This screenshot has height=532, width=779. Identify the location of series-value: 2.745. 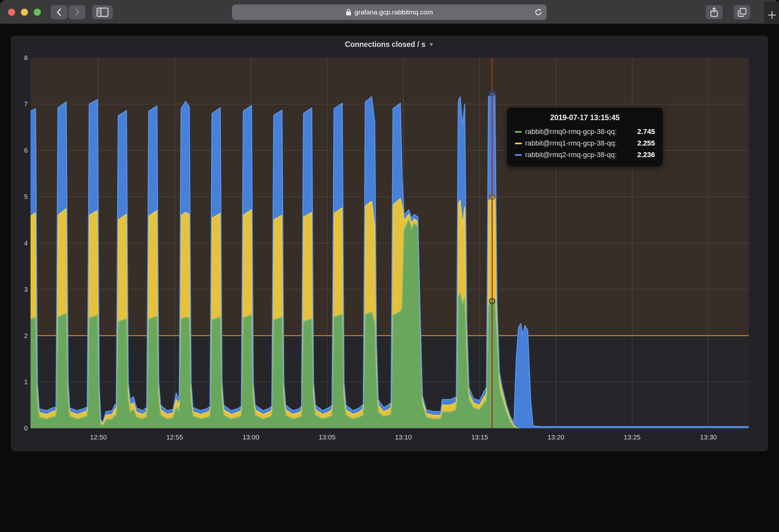
(646, 132).